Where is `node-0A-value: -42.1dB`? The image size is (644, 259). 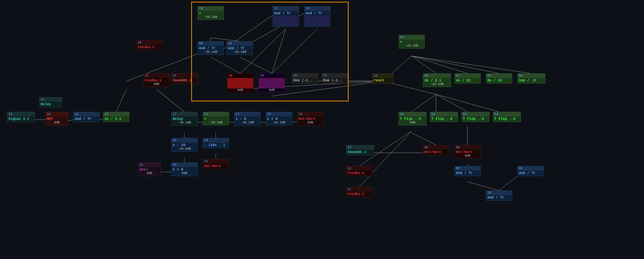
node-0A-value: -42.1dB is located at coordinates (412, 46).